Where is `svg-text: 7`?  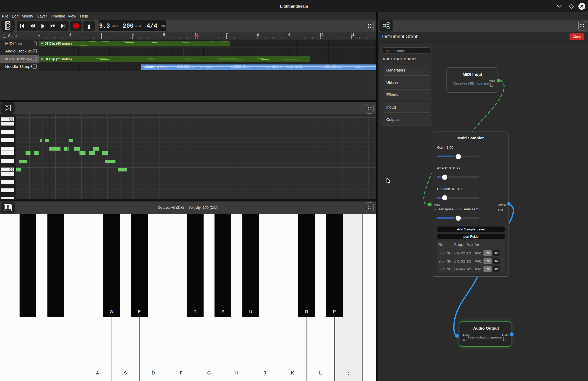
svg-text: 7 is located at coordinates (227, 34).